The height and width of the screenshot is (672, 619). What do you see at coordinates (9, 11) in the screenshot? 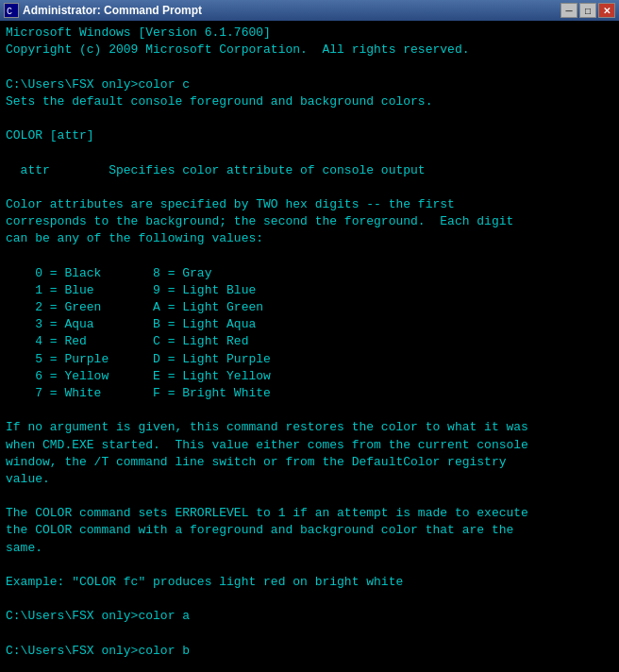
I see `svg-text: C` at bounding box center [9, 11].